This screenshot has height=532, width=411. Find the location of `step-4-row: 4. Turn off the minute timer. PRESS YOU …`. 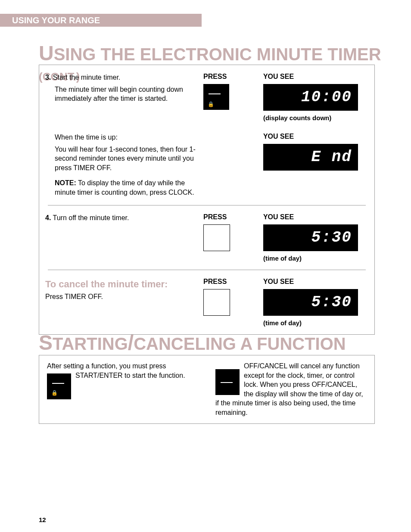

step-4-row: 4. Turn off the minute timer. PRESS YOU … is located at coordinates (207, 238).